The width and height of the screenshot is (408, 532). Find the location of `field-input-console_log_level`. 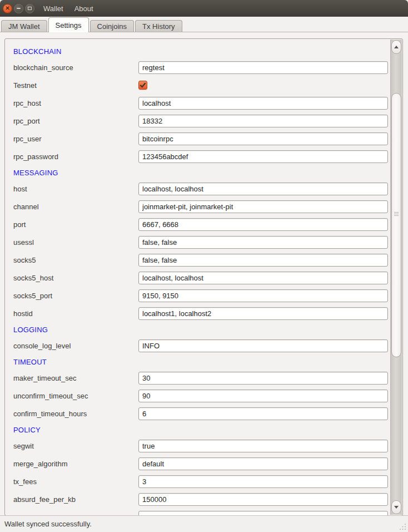

field-input-console_log_level is located at coordinates (263, 346).